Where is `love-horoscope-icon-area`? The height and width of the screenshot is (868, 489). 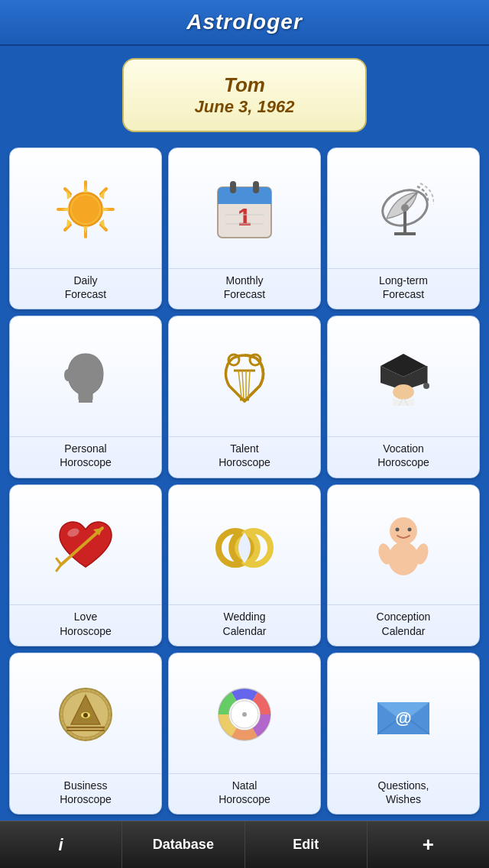 love-horoscope-icon-area is located at coordinates (86, 544).